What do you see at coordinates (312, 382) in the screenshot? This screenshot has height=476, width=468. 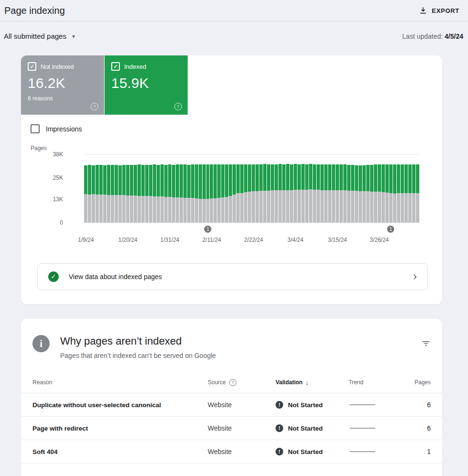 I see `header-validation: Validation ↓` at bounding box center [312, 382].